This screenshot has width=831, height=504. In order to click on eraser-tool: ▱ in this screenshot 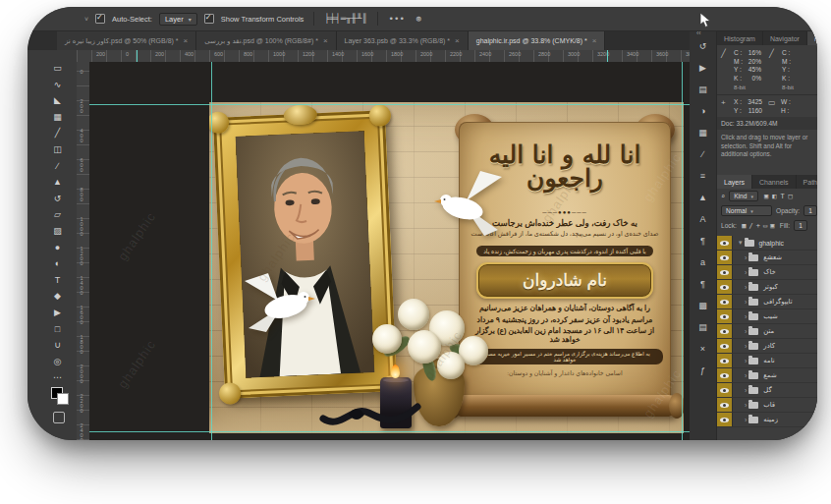, I will do `click(57, 215)`.